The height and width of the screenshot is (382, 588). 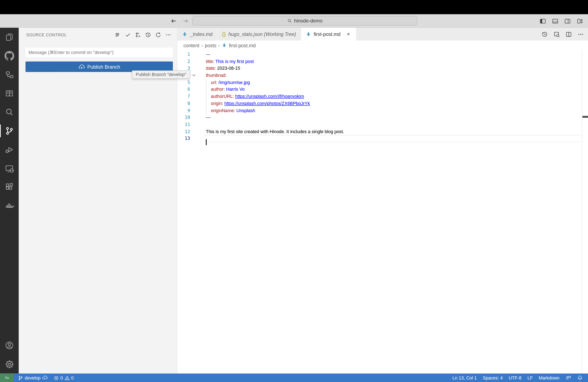 I want to click on fold-chevron-icon, so click(x=194, y=76).